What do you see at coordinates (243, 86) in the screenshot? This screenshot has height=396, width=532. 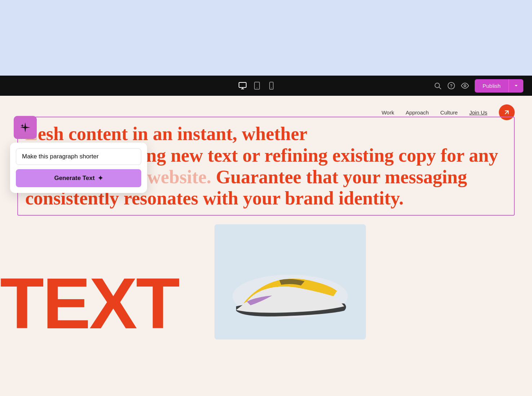 I see `desktop-view-icon` at bounding box center [243, 86].